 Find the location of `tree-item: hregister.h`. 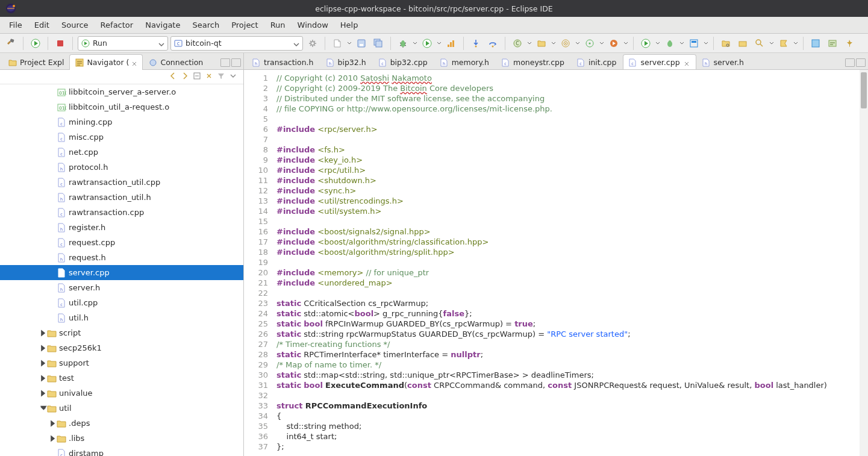

tree-item: hregister.h is located at coordinates (122, 228).